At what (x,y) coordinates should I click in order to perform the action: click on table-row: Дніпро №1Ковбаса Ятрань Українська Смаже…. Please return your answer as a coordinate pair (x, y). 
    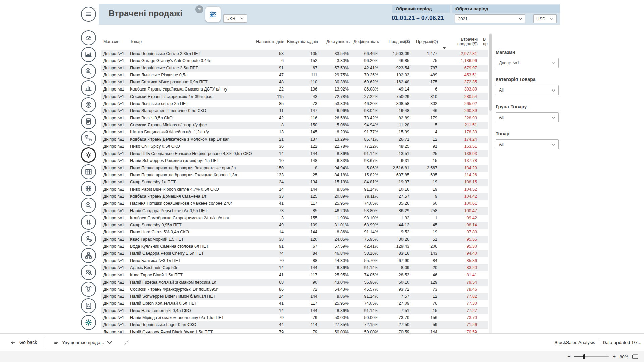
    Looking at the image, I should click on (294, 89).